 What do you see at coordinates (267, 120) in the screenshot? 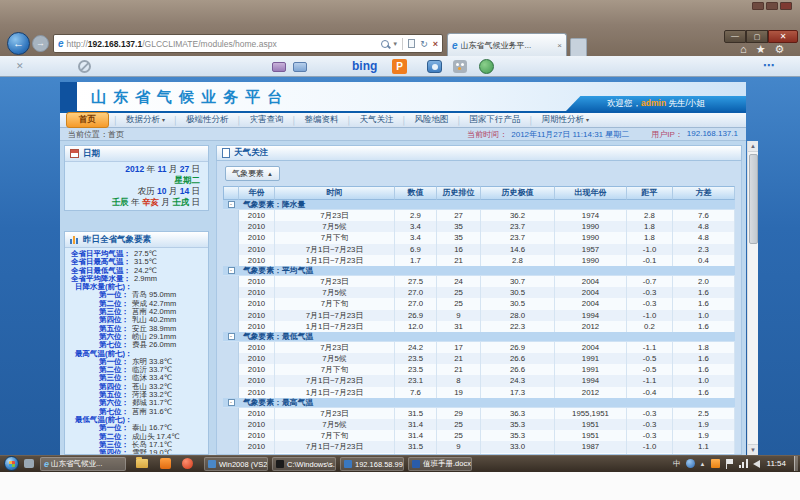
I see `nav-item-3: 灾害查询` at bounding box center [267, 120].